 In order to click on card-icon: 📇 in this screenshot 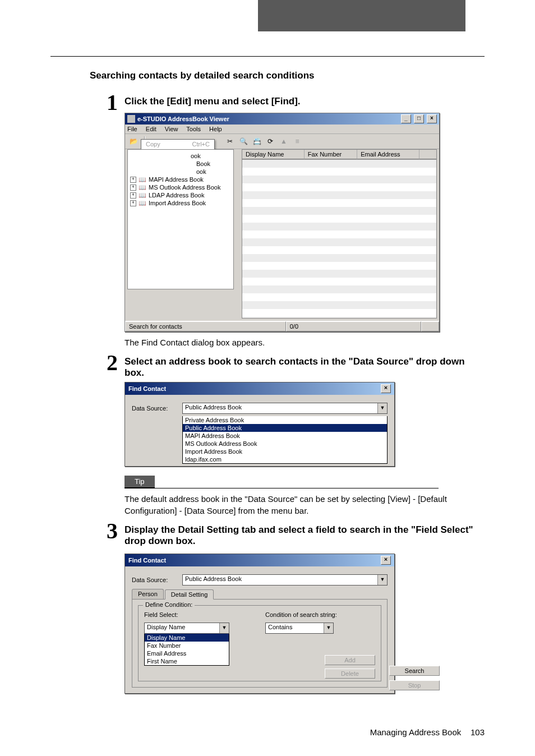, I will do `click(257, 141)`.